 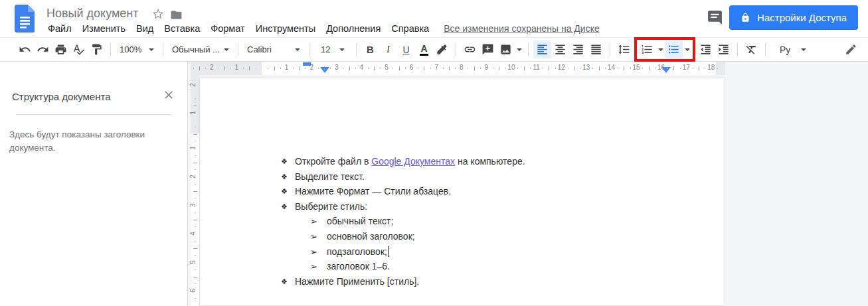 I want to click on ruler-number: 1, so click(x=193, y=148).